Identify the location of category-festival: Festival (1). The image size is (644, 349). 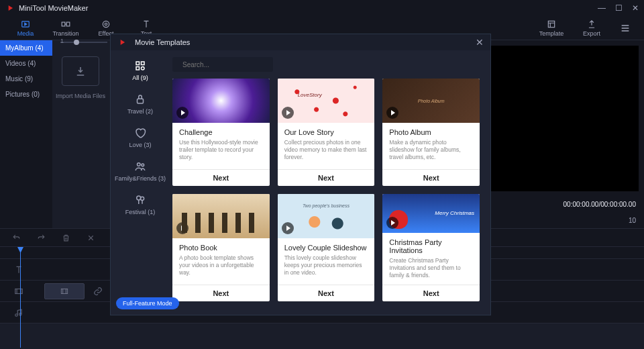
(141, 205).